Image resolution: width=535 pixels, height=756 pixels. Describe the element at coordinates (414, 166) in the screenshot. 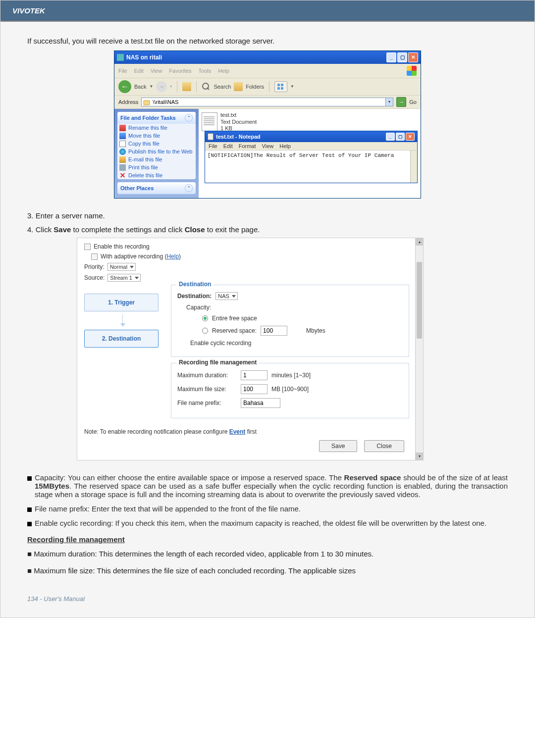

I see `np-vscroll` at that location.